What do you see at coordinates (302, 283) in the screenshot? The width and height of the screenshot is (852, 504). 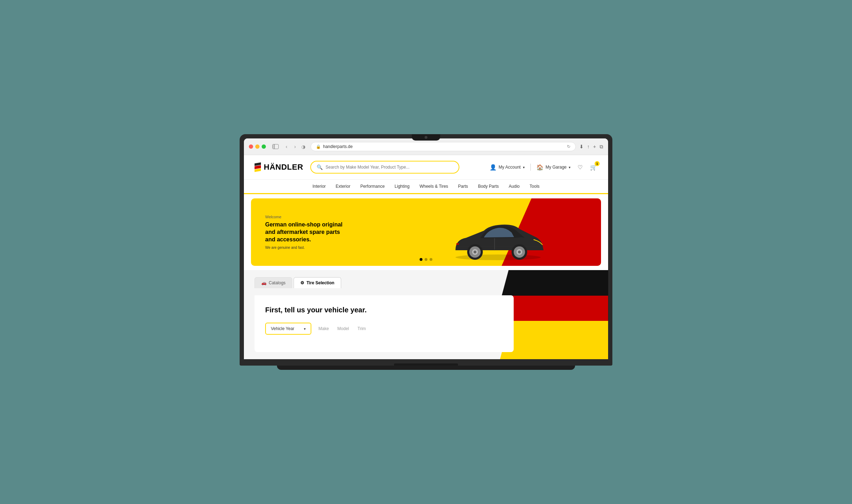 I see `tire-tab-icon: ⚙` at bounding box center [302, 283].